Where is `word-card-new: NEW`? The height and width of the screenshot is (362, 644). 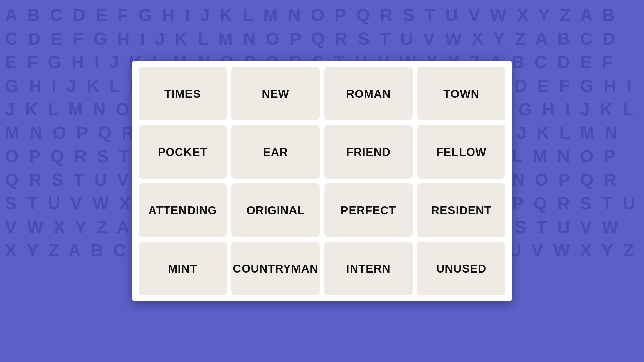 word-card-new: NEW is located at coordinates (276, 94).